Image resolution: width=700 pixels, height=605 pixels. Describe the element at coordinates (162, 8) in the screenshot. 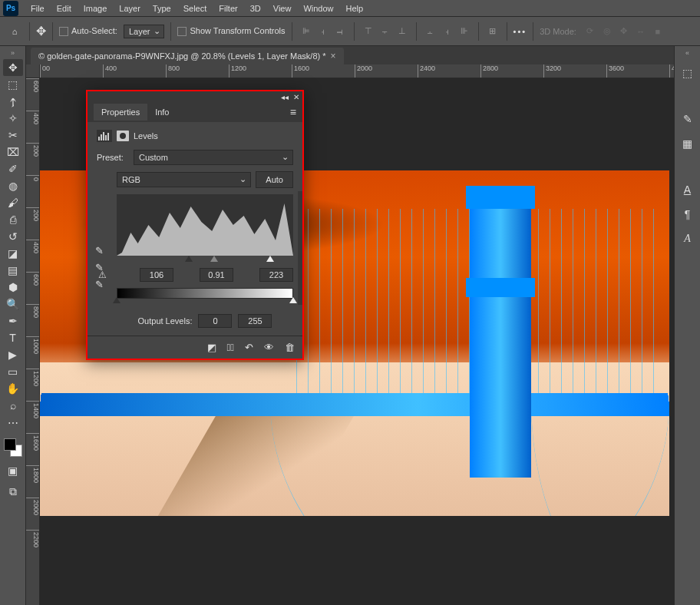

I see `menu-type: Type` at that location.